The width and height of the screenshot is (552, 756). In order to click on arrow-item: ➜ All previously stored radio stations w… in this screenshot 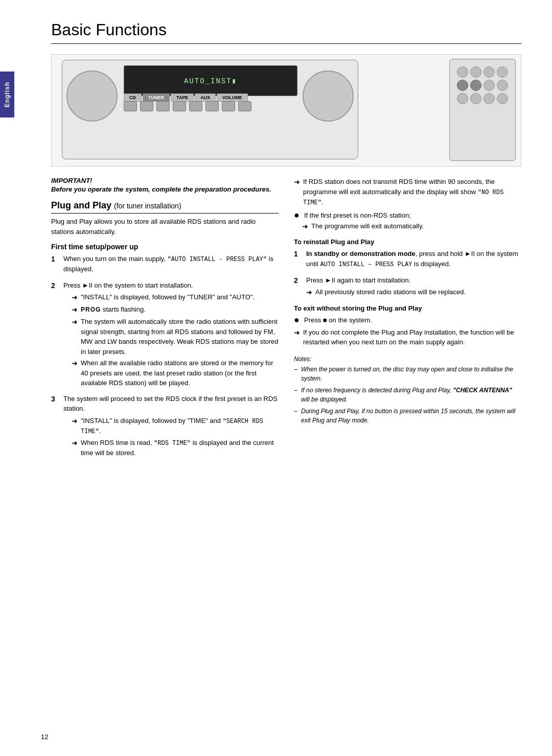, I will do `click(414, 292)`.